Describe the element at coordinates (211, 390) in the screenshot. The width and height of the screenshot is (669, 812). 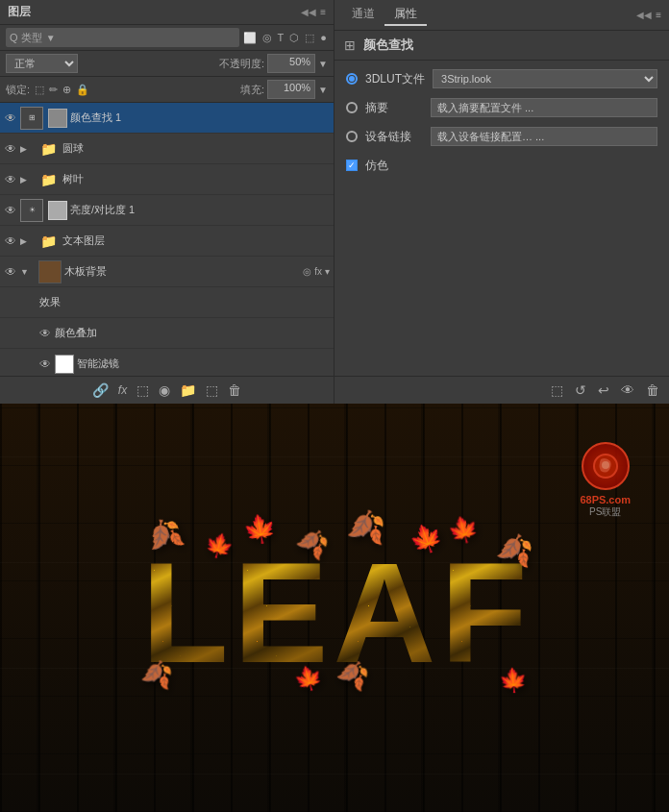
I see `new-layer-icon: ⬚` at that location.